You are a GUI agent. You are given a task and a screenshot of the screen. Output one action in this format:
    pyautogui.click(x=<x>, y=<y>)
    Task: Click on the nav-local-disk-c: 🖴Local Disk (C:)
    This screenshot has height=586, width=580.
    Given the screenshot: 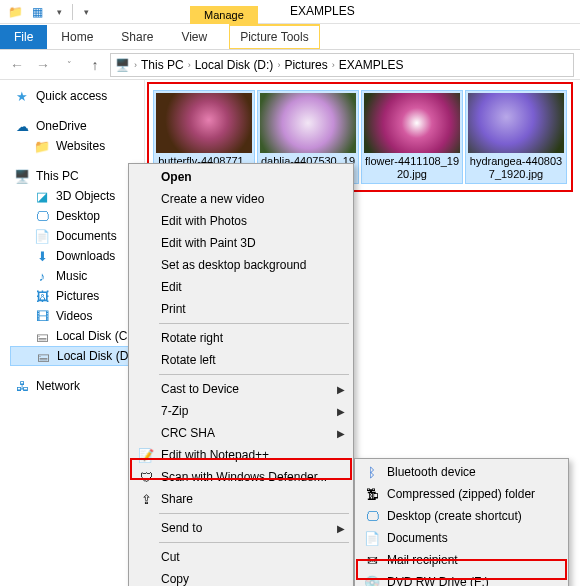 What is the action you would take?
    pyautogui.click(x=77, y=336)
    